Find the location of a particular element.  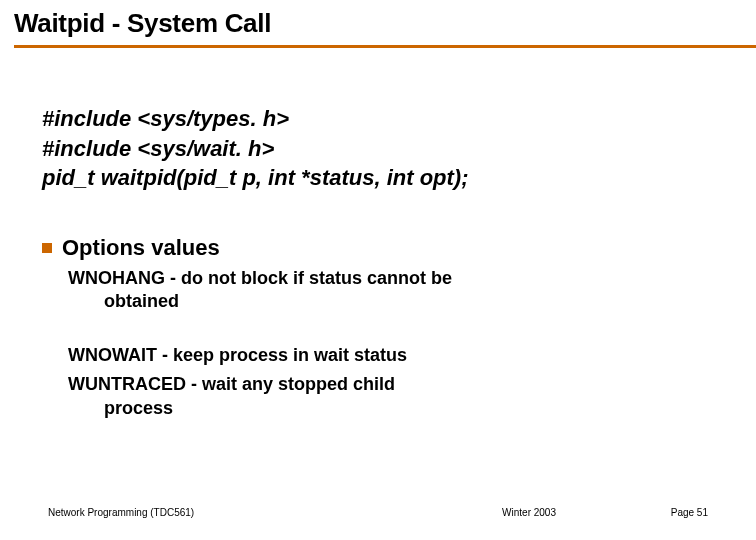

option-desc: - wait any stopped child is located at coordinates (293, 384).